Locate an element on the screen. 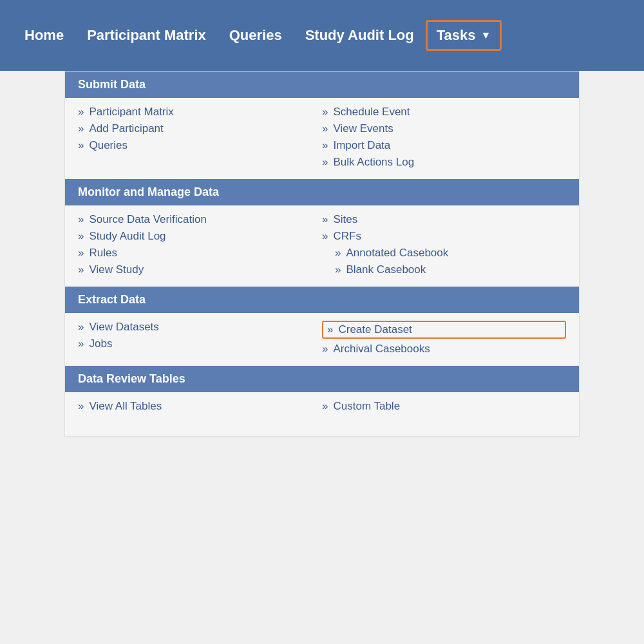 The width and height of the screenshot is (644, 644). link-create-dataset: » Create Dataset is located at coordinates (444, 330).